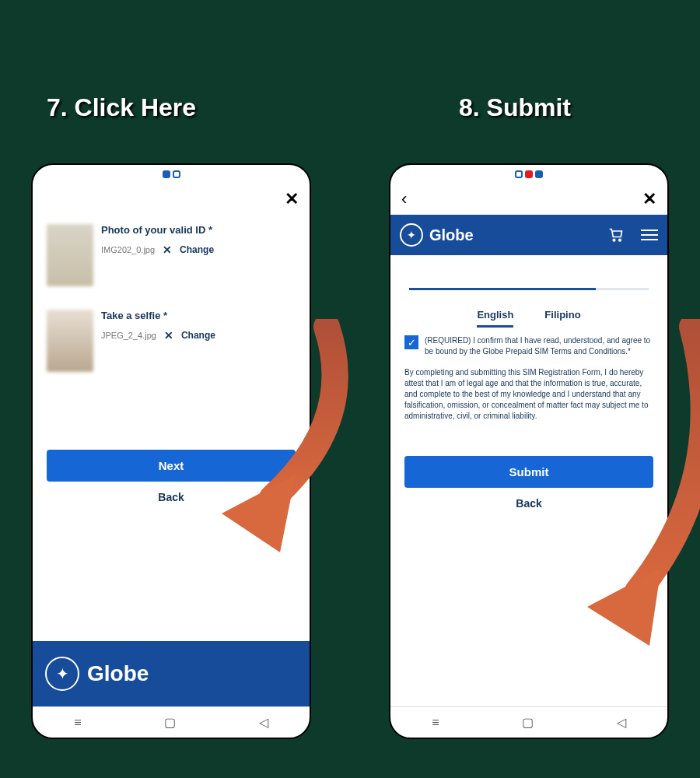  Describe the element at coordinates (70, 255) in the screenshot. I see `id-photo-thumbnail` at that location.